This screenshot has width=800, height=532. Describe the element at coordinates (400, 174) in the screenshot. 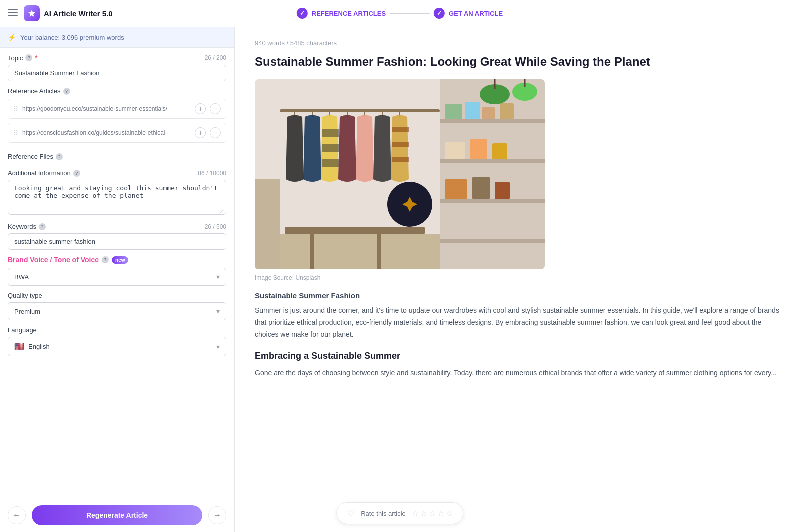

I see `article-image` at that location.